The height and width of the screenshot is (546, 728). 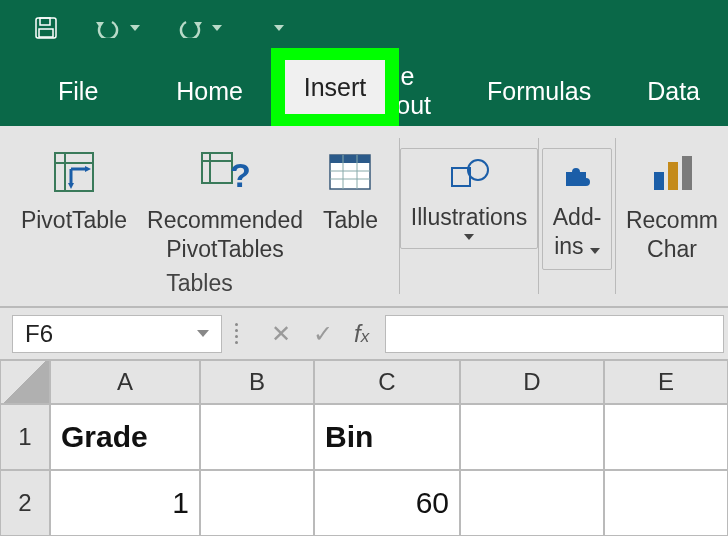 I want to click on select-all-corner, so click(x=25, y=382).